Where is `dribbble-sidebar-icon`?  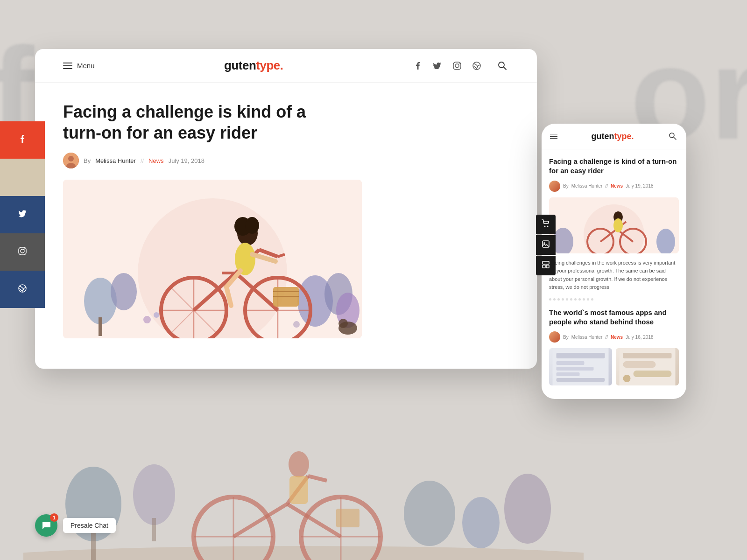 dribbble-sidebar-icon is located at coordinates (22, 289).